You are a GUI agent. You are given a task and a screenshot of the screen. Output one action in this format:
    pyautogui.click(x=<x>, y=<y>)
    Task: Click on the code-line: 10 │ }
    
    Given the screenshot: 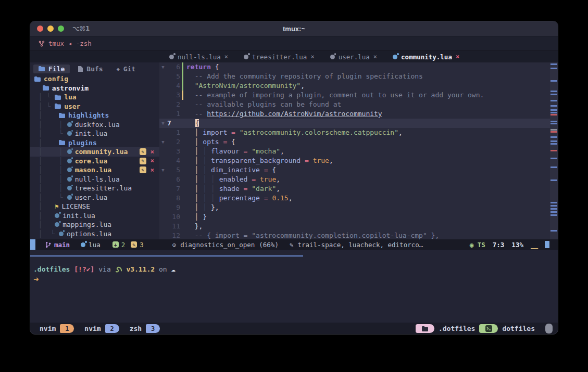 What is the action you would take?
    pyautogui.click(x=355, y=217)
    